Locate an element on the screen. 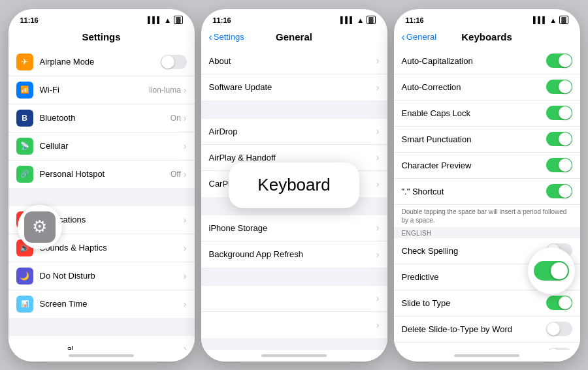 Image resolution: width=588 pixels, height=370 pixels. nav-back-3: ‹ General is located at coordinates (419, 37).